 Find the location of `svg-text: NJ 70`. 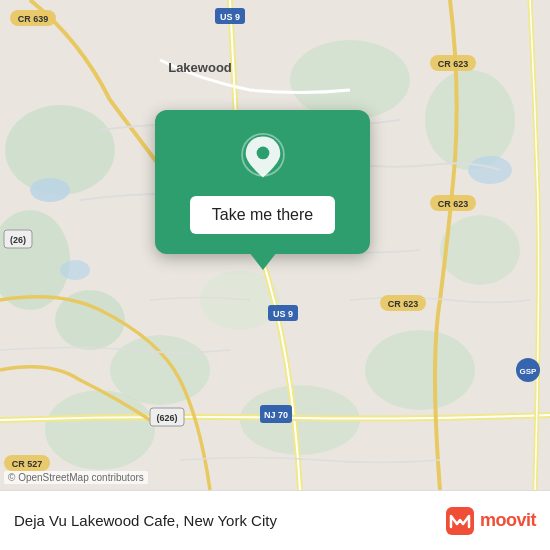

svg-text: NJ 70 is located at coordinates (276, 415).